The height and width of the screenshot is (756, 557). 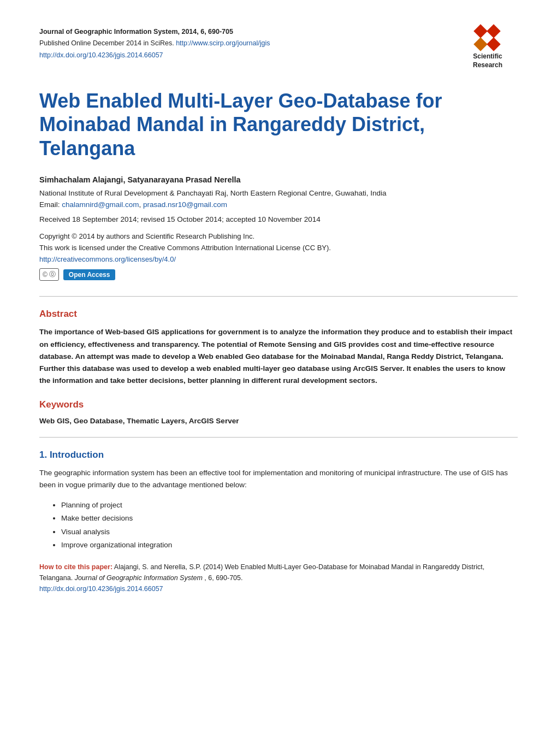 What do you see at coordinates (278, 248) in the screenshot?
I see `copyright-line2: This work is licensed under the Creative…` at bounding box center [278, 248].